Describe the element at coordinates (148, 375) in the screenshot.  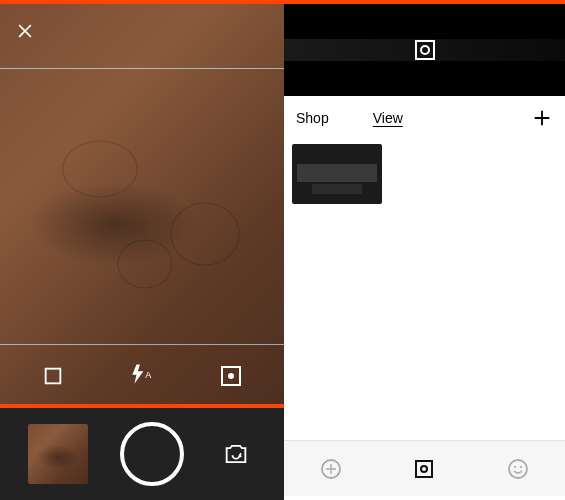
I see `flash-mode-letter: A` at that location.